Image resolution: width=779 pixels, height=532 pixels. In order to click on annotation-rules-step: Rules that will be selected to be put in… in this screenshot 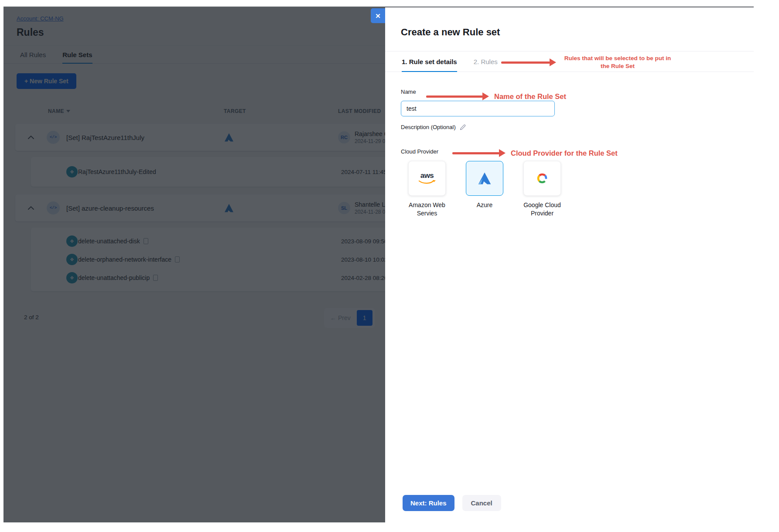, I will do `click(588, 62)`.